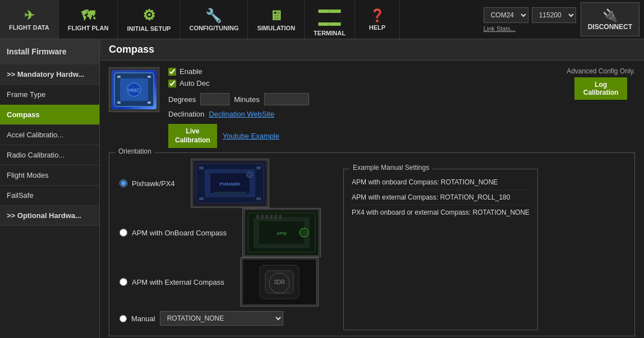  I want to click on nav-simulation: 🖥 SIMULATION, so click(276, 19).